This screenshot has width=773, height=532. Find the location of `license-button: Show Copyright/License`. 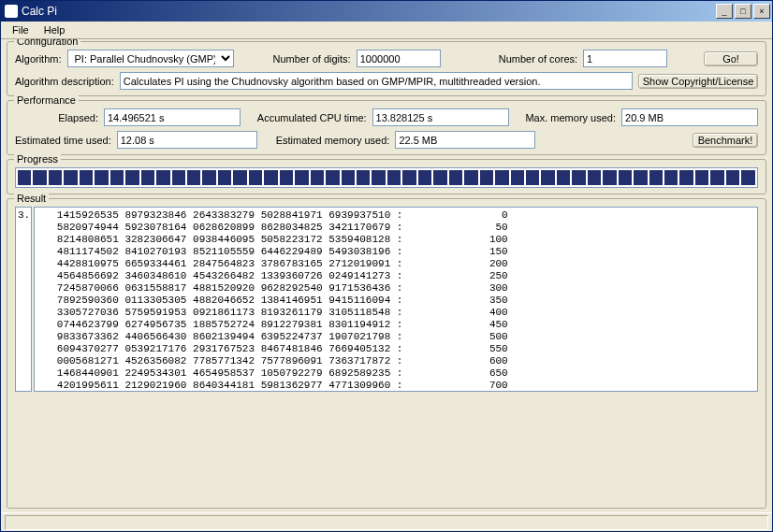

license-button: Show Copyright/License is located at coordinates (698, 81).